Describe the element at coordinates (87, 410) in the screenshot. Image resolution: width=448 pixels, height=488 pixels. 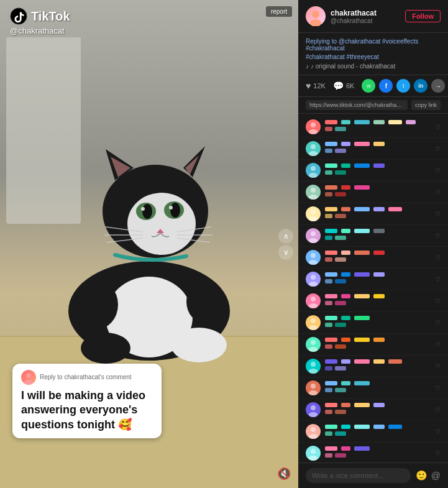
I see `comment-bubble-text: I will be making a video answering every…` at that location.